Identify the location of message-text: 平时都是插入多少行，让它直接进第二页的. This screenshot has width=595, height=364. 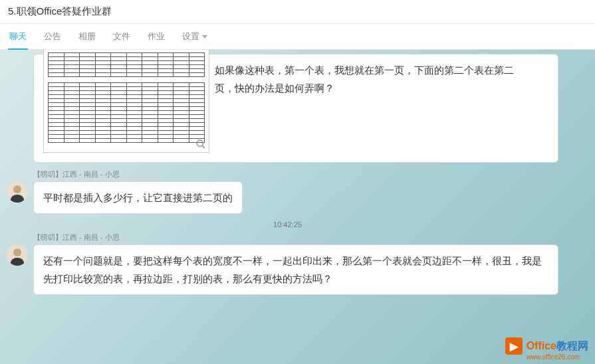
(138, 198).